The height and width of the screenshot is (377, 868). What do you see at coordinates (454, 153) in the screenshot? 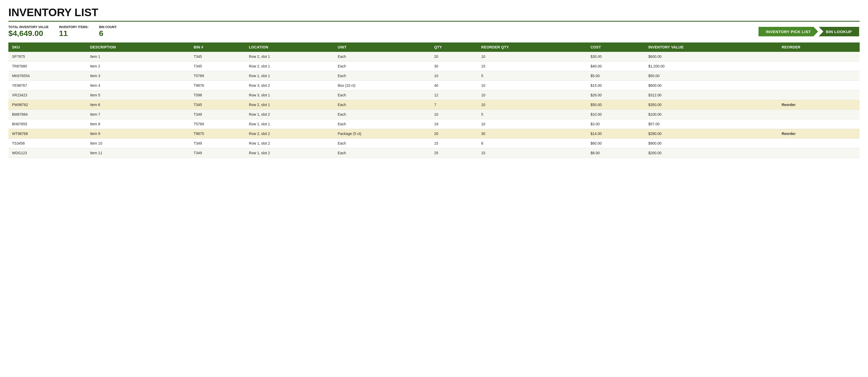
I see `cell-qty: 25` at bounding box center [454, 153].